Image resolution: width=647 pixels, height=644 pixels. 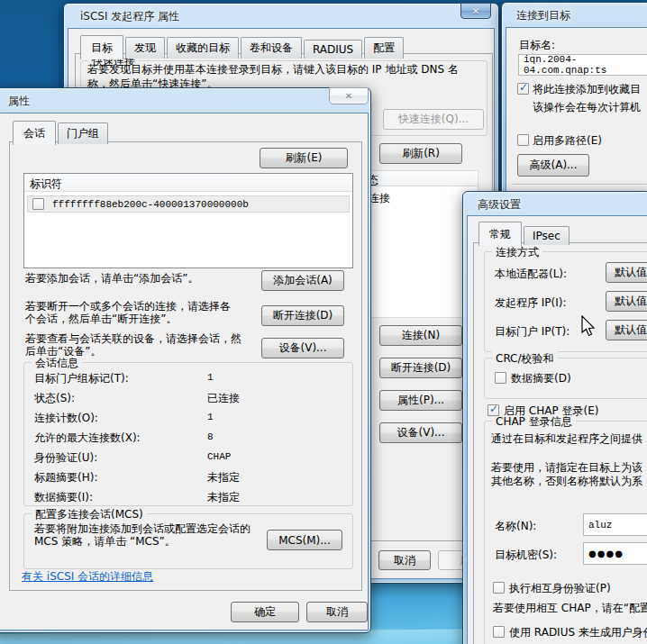 I want to click on advanced-dialog-title: 高级设置, so click(x=499, y=205).